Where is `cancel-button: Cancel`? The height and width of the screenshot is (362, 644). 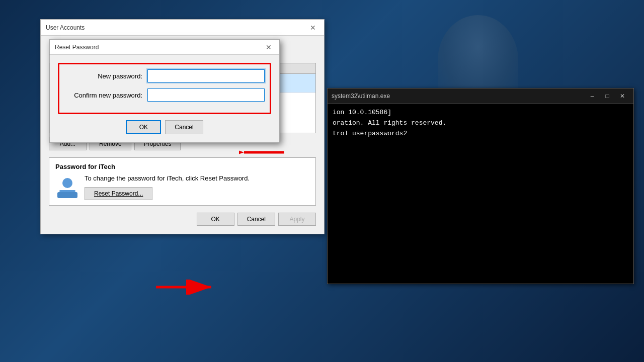 cancel-button: Cancel is located at coordinates (257, 219).